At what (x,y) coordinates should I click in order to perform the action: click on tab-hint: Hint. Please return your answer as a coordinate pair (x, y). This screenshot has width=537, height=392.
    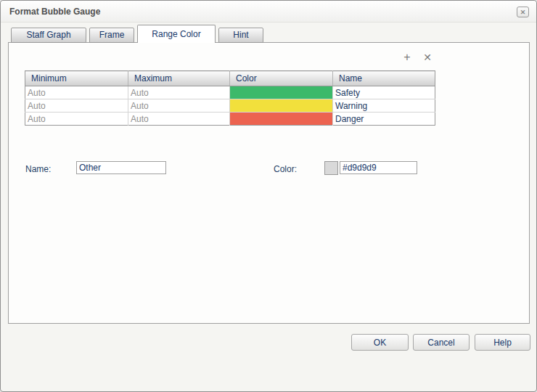
    Looking at the image, I should click on (241, 35).